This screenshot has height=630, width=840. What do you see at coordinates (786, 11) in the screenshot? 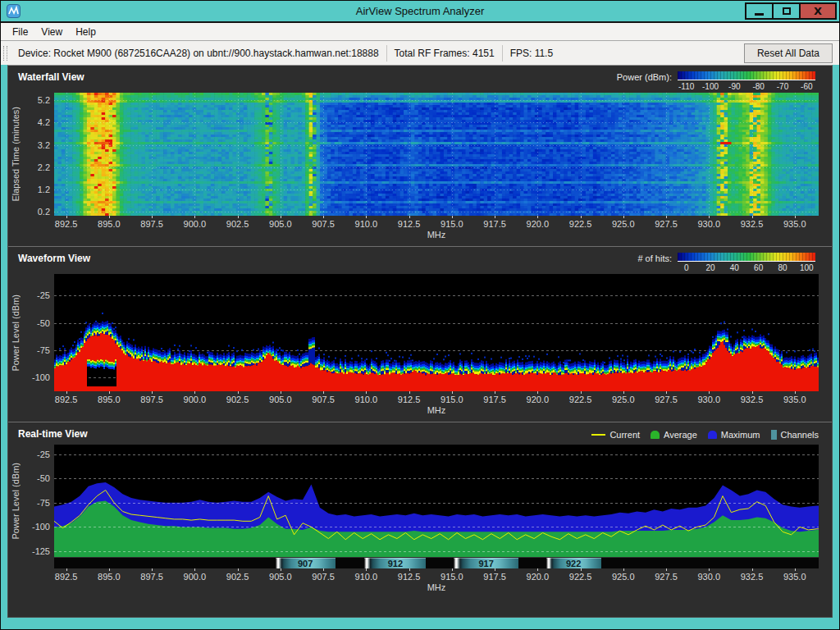
I see `maximize-button` at bounding box center [786, 11].